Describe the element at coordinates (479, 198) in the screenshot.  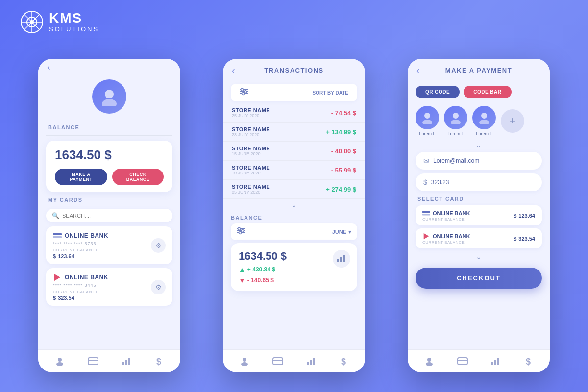
I see `select-card-title: SELECT CARD` at that location.